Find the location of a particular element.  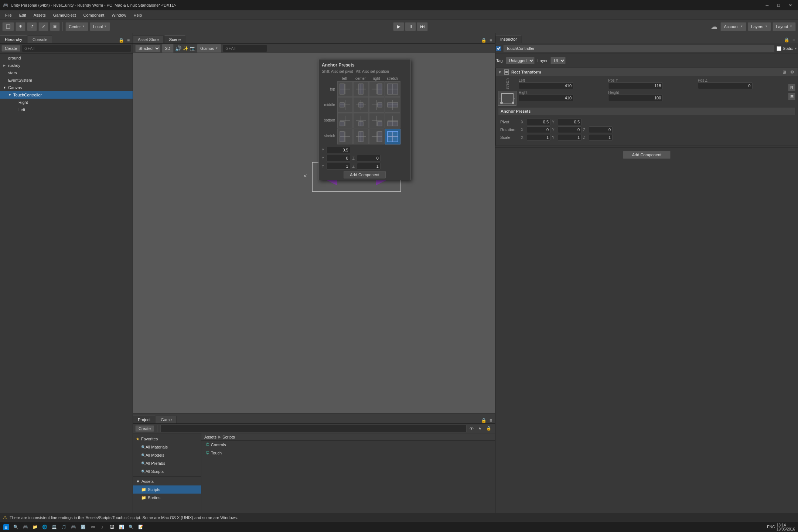

scale-x-input is located at coordinates (539, 137).